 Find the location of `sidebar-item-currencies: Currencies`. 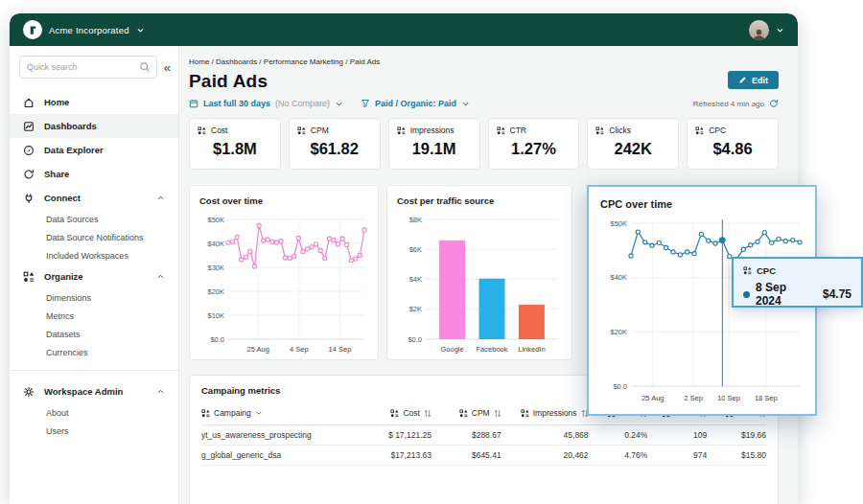

sidebar-item-currencies: Currencies is located at coordinates (94, 353).